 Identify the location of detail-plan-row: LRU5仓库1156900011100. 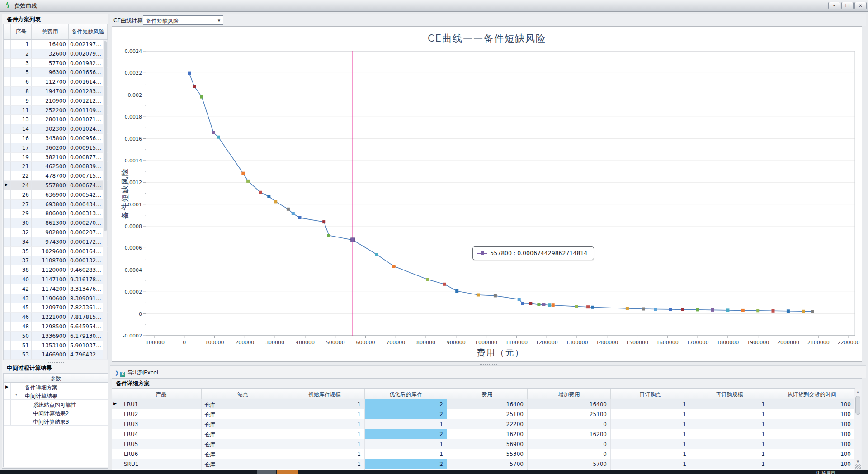
(484, 444).